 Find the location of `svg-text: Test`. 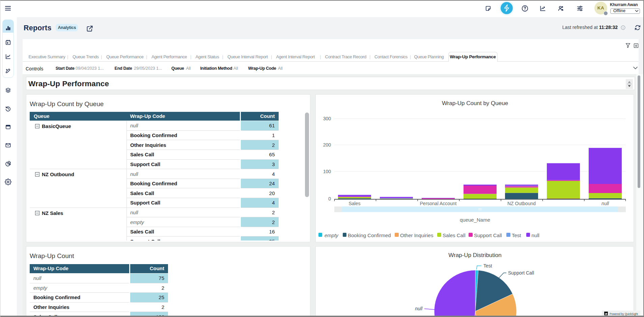

svg-text: Test is located at coordinates (488, 266).